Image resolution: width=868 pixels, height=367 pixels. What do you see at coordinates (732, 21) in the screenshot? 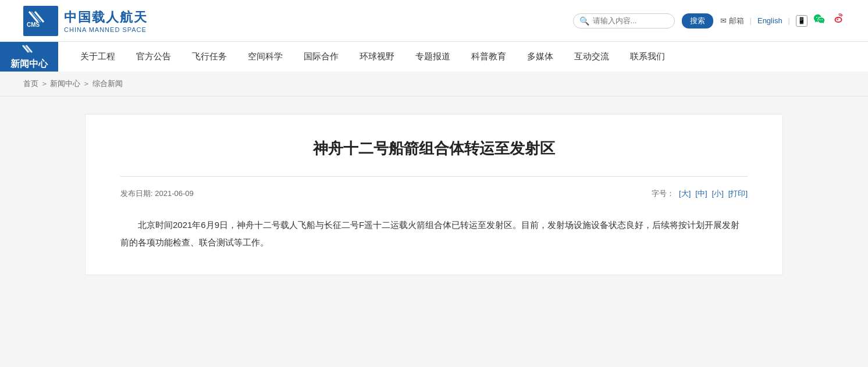
I see `email-link: ✉ 邮箱` at bounding box center [732, 21].